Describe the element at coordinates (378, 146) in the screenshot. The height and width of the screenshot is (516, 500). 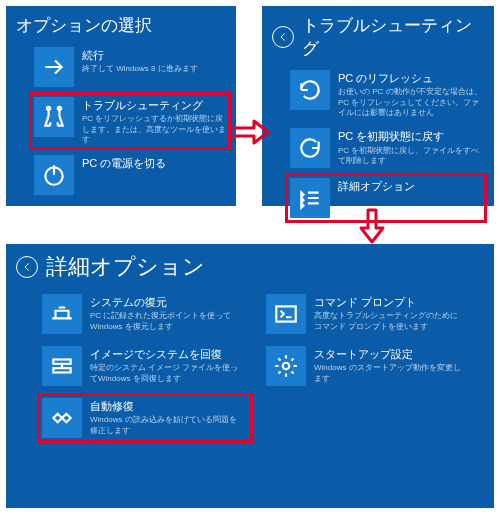
I see `tile-list: PC のリフレッシュ お使いの PC の動作が不安定な場合は、PC をリフレッシ…` at that location.